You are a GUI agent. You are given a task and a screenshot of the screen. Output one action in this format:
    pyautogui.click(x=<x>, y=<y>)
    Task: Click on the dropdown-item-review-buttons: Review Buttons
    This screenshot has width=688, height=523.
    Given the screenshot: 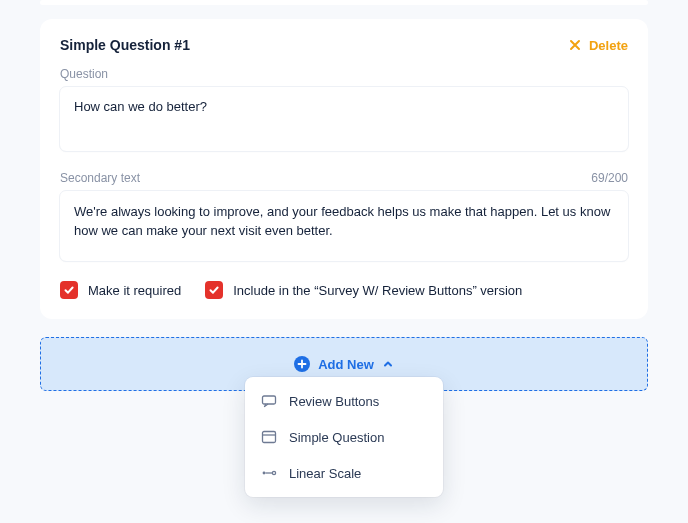 What is the action you would take?
    pyautogui.click(x=344, y=401)
    